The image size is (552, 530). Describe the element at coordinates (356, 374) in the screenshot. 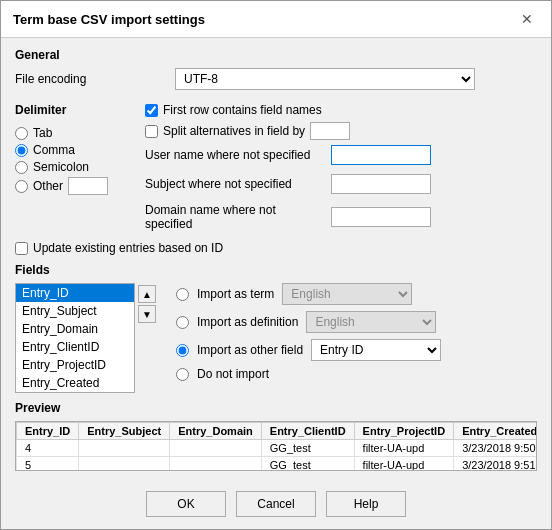

I see `do-not-import-row: Do not import` at that location.